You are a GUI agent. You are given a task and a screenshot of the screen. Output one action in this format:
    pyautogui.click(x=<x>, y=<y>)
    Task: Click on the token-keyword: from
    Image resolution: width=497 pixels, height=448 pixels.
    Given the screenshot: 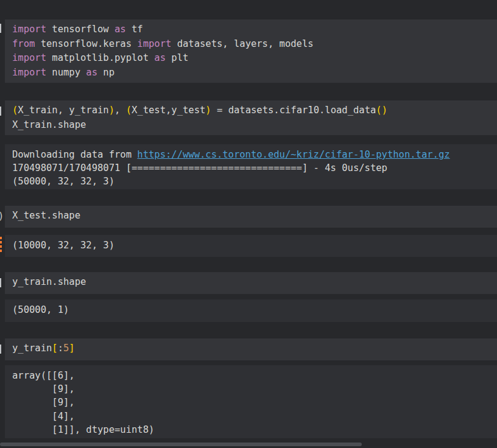 What is the action you would take?
    pyautogui.click(x=23, y=44)
    